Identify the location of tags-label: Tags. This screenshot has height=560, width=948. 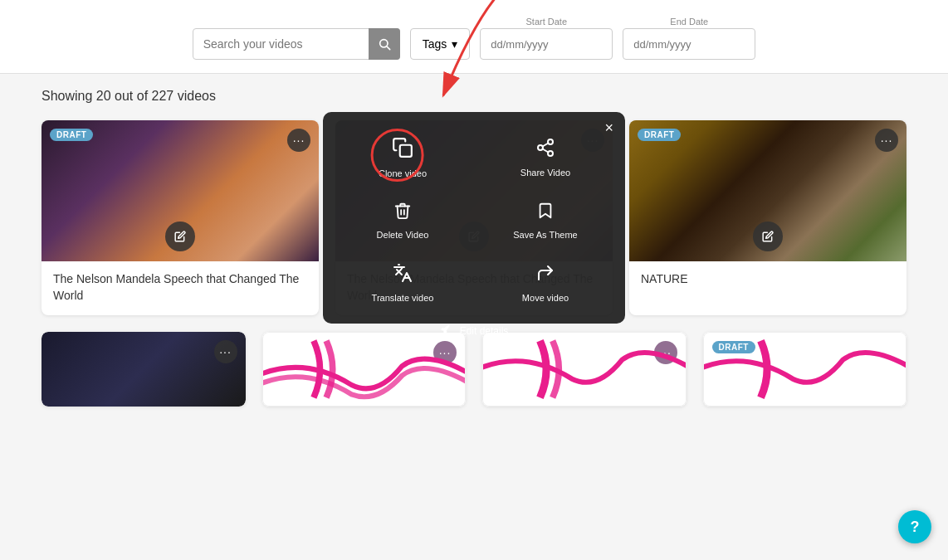
(435, 44).